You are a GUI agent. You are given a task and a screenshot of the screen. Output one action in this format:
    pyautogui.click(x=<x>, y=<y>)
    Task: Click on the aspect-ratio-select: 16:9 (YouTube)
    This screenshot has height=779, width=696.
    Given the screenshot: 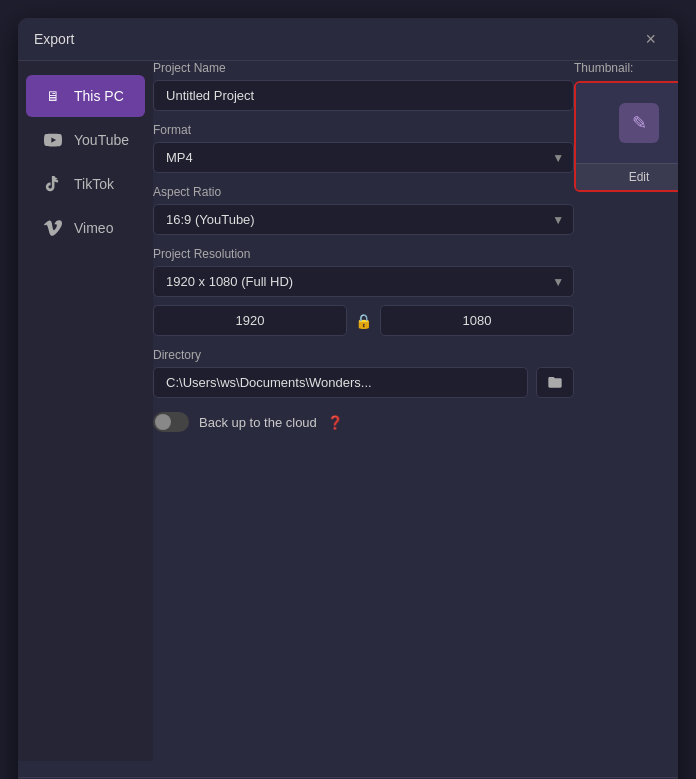 What is the action you would take?
    pyautogui.click(x=364, y=220)
    